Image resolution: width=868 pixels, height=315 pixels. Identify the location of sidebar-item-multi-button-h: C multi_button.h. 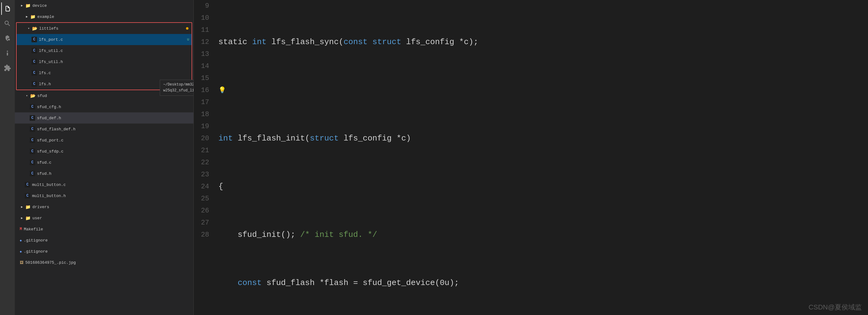
(104, 196).